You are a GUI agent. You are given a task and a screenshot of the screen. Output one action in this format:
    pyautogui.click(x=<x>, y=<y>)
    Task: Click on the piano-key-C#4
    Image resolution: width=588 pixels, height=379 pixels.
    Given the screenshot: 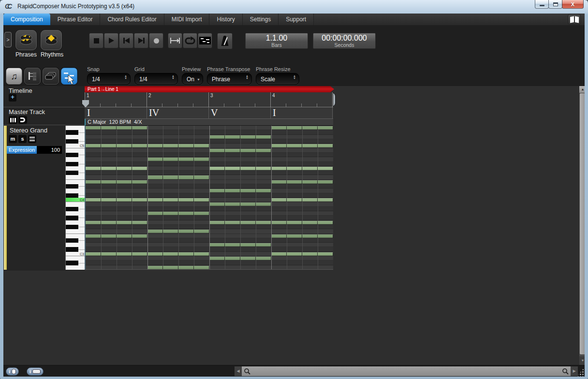 What is the action you would take?
    pyautogui.click(x=75, y=195)
    